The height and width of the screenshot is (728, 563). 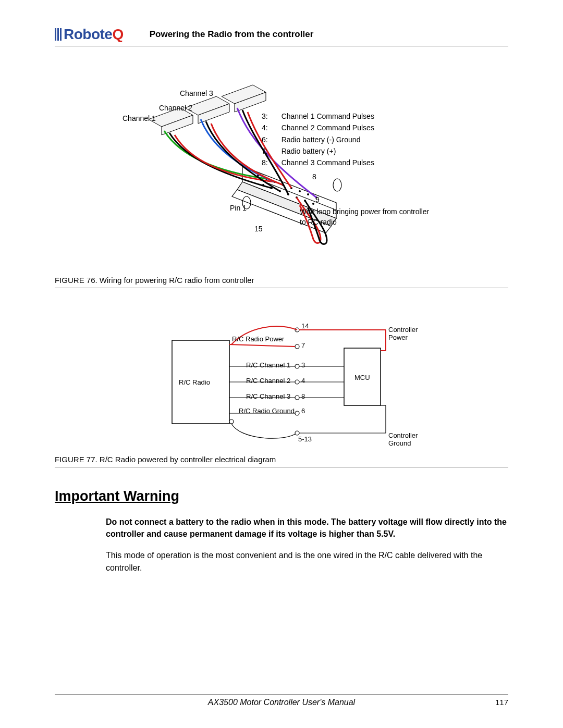 I want to click on controller-power-label: Controller Power, so click(x=403, y=334).